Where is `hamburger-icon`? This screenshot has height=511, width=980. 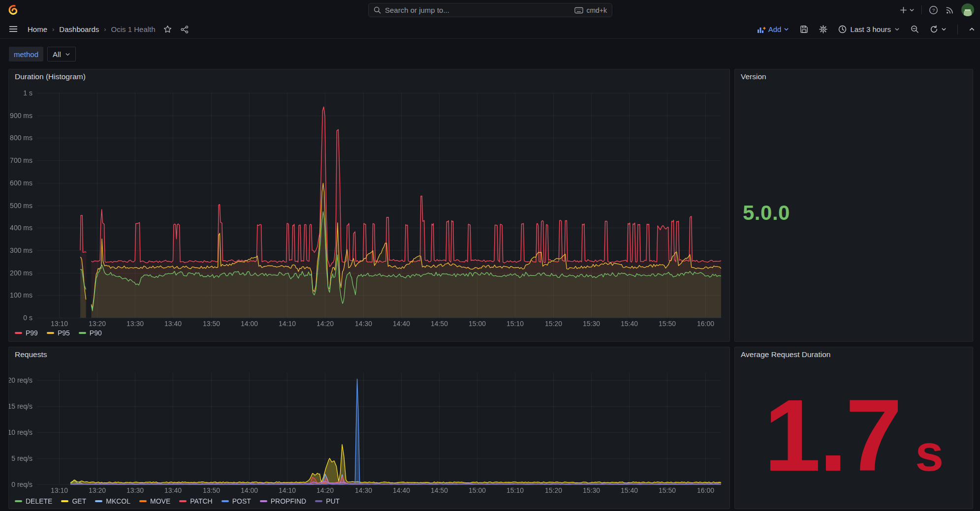 hamburger-icon is located at coordinates (13, 29).